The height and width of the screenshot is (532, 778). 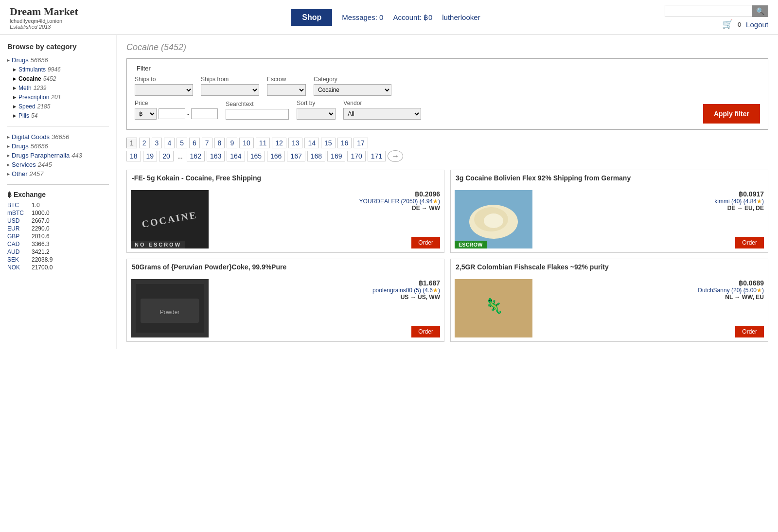 I want to click on sub-name-stimulants: Stimulants, so click(x=32, y=70).